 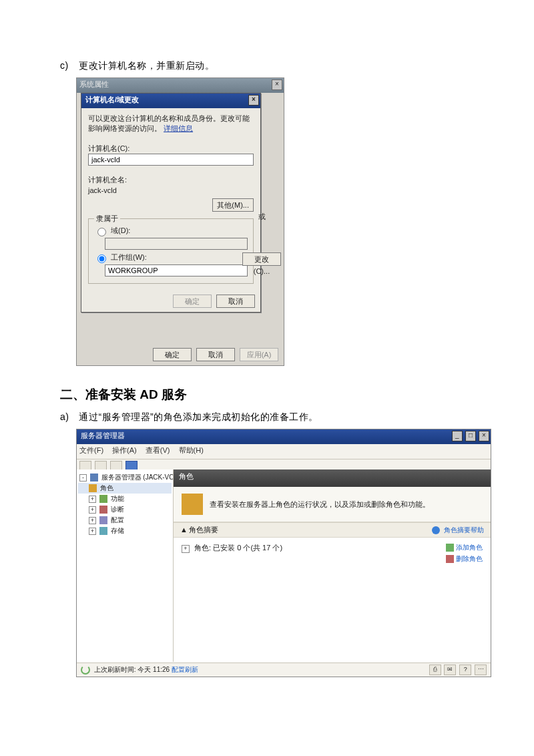 What do you see at coordinates (332, 478) in the screenshot?
I see `main-header: 角色` at bounding box center [332, 478].